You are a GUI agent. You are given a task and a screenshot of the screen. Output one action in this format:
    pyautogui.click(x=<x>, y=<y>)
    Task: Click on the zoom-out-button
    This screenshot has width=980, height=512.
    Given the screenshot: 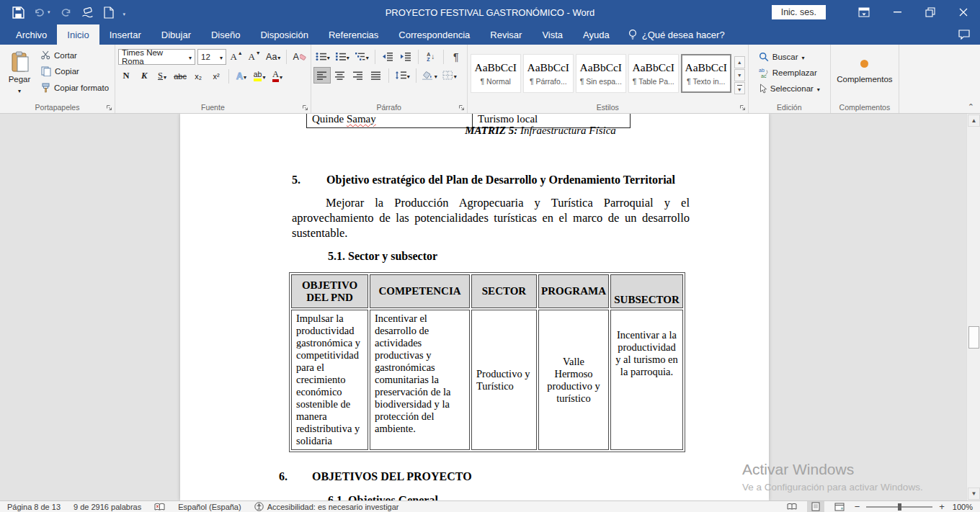 What is the action you would take?
    pyautogui.click(x=858, y=507)
    